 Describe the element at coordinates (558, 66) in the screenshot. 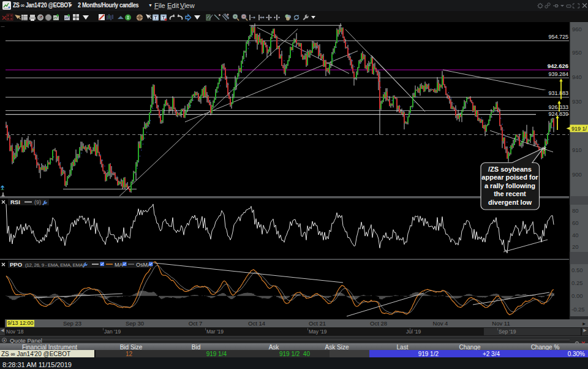

I see `svg-text: 942.626` at that location.